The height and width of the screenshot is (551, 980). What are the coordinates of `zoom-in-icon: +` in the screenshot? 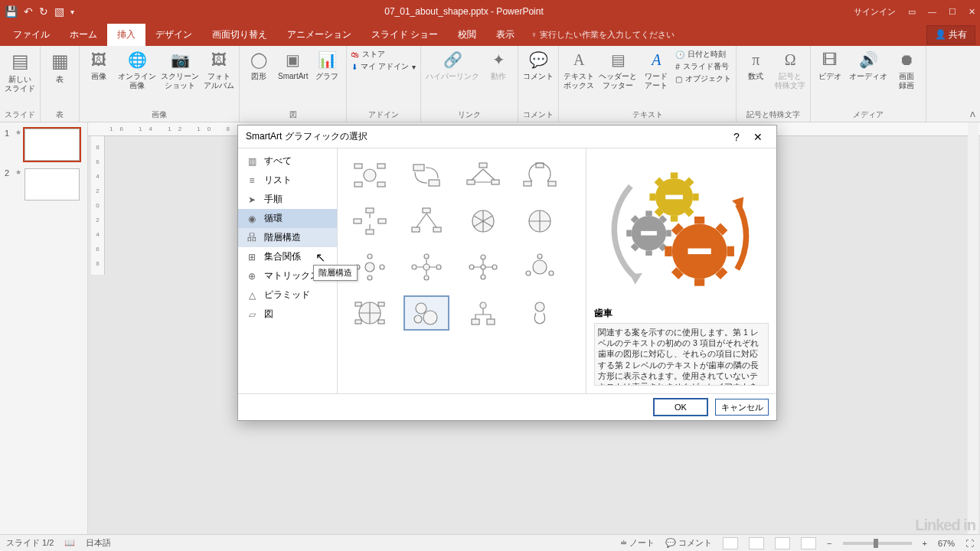 It's located at (925, 543).